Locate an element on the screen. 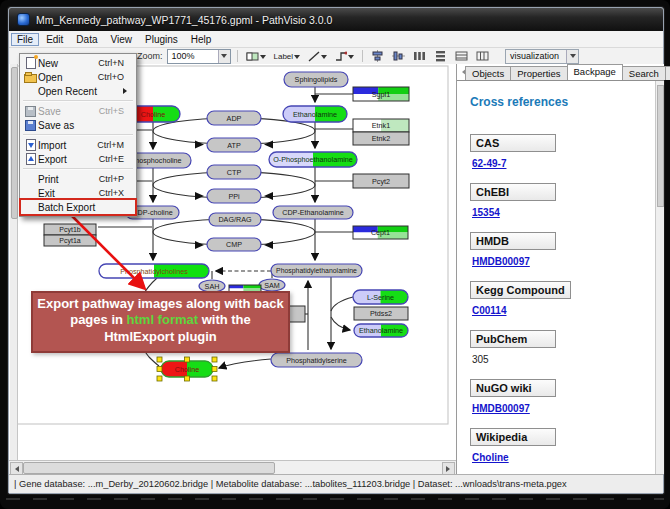 The width and height of the screenshot is (670, 509). pathway-node-dag: DAG/RAG is located at coordinates (235, 220).